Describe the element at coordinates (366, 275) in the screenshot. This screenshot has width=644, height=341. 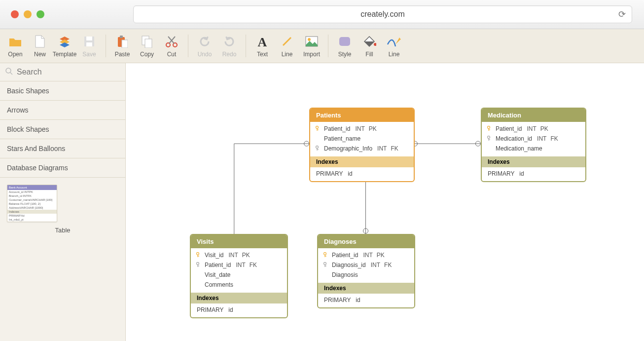
I see `field-row: Diagnosis` at that location.